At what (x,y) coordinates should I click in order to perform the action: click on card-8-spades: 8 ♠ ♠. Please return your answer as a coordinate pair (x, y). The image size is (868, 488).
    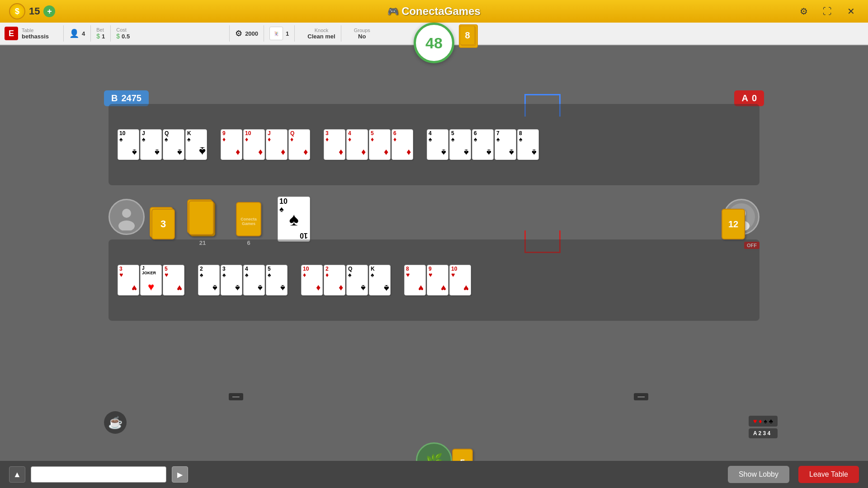
    Looking at the image, I should click on (528, 145).